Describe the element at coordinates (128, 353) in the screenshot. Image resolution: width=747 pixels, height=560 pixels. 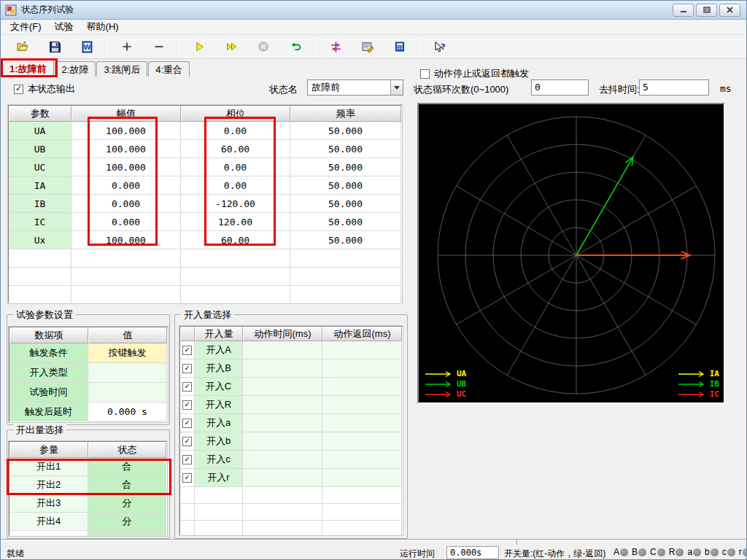
I see `dataitem-value: 按键触发` at that location.